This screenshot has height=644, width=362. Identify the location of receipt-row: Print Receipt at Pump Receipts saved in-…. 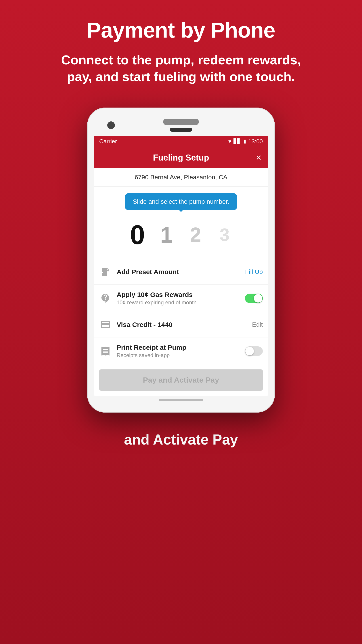
(181, 351).